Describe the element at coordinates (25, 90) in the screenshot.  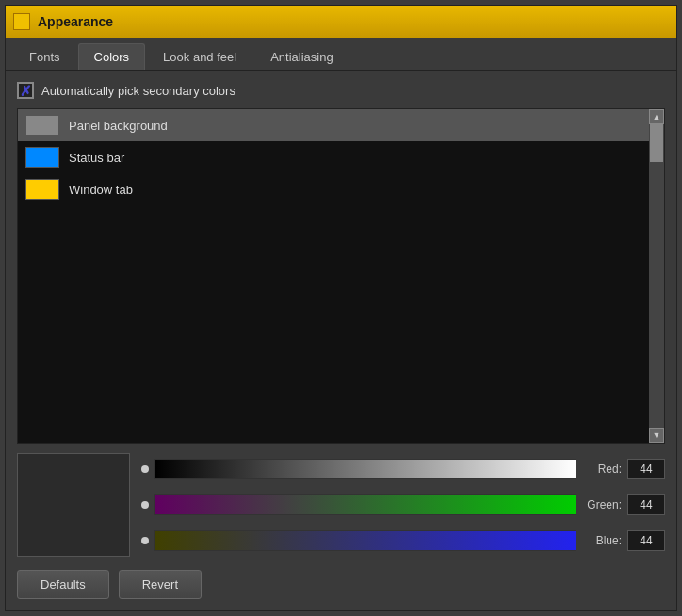
I see `auto-secondary-colors-checkbox: ✗` at that location.